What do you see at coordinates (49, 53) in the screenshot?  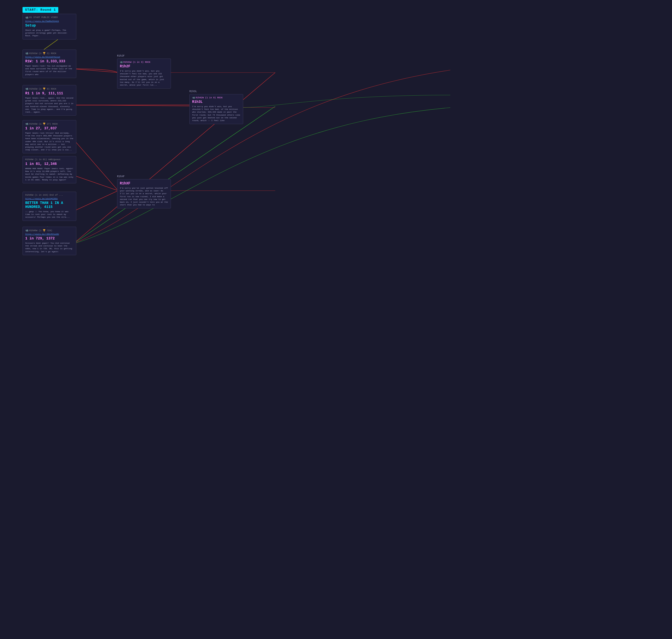 I see `card-header: 📹 R1h01W (1 🏆 3) ROCK` at bounding box center [49, 53].